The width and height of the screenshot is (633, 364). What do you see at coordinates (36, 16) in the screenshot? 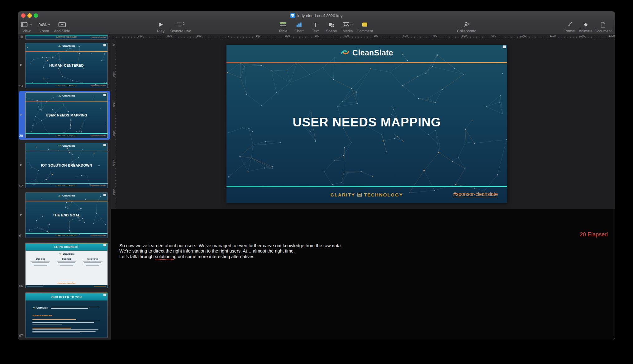
I see `fullscreen-button` at bounding box center [36, 16].